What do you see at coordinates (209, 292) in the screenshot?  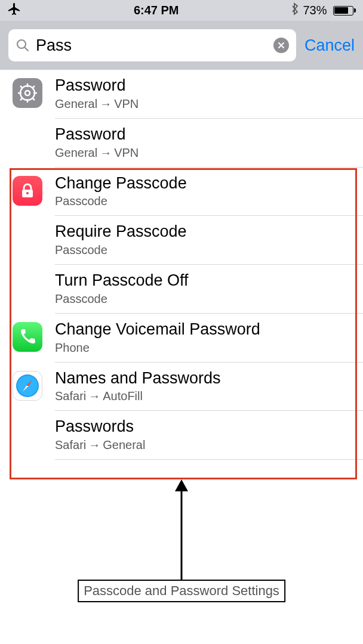 I see `result-text: Turn Passcode OffPasscode` at bounding box center [209, 292].